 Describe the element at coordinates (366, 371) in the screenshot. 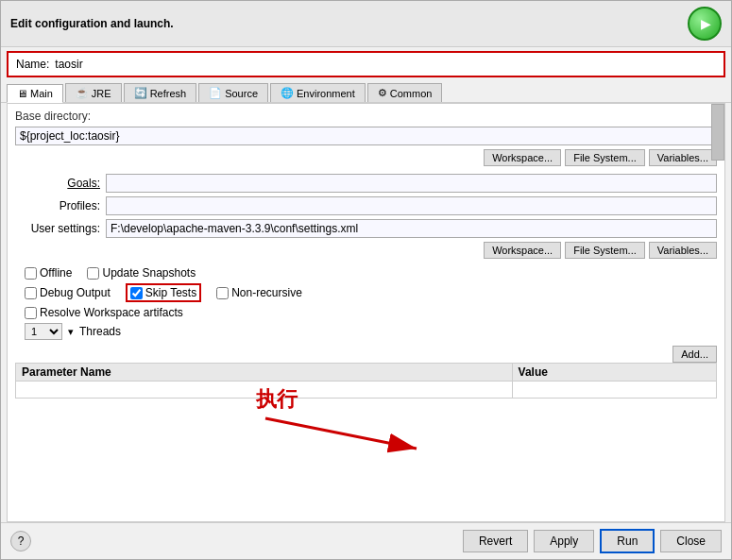

I see `param-table-container: Add... Parameter Name Value` at that location.